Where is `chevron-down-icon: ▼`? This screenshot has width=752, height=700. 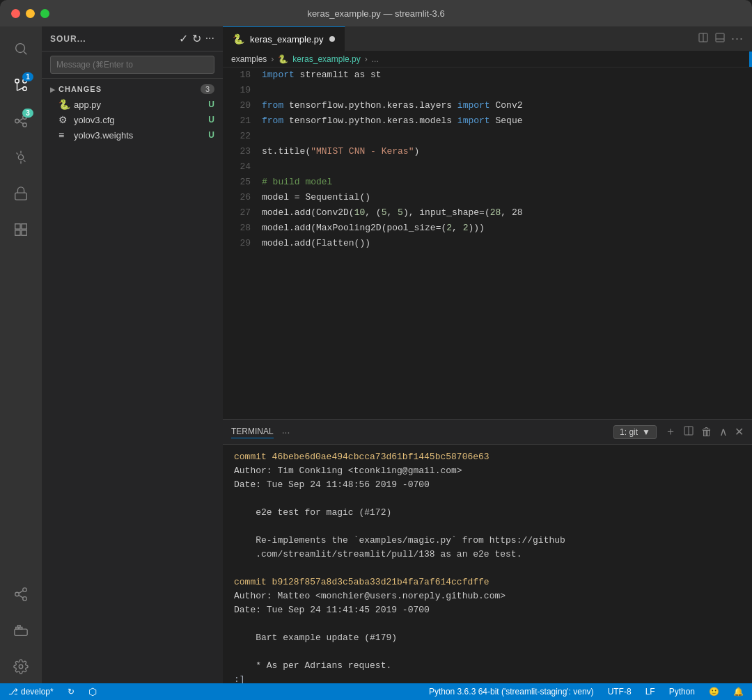 chevron-down-icon: ▼ is located at coordinates (646, 432).